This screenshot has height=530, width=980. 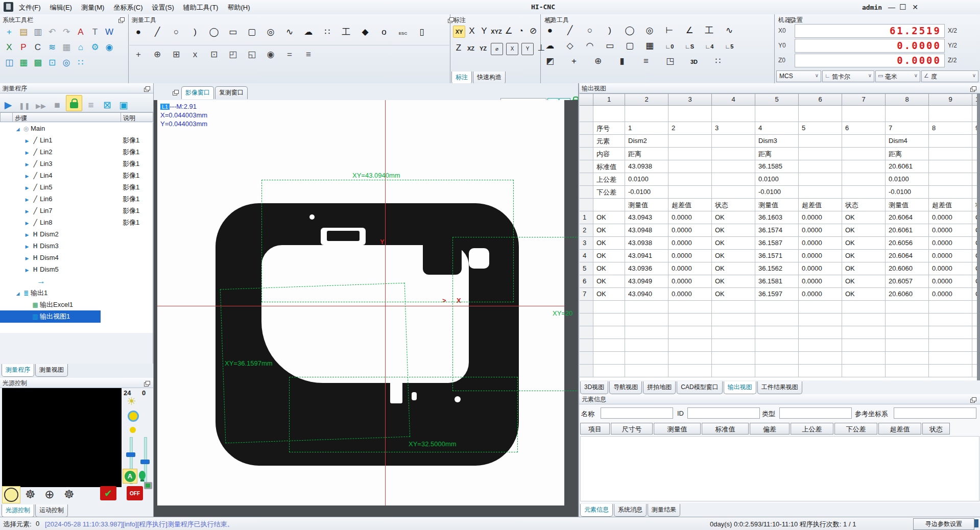 I want to click on table-cell: 3, so click(x=586, y=243).